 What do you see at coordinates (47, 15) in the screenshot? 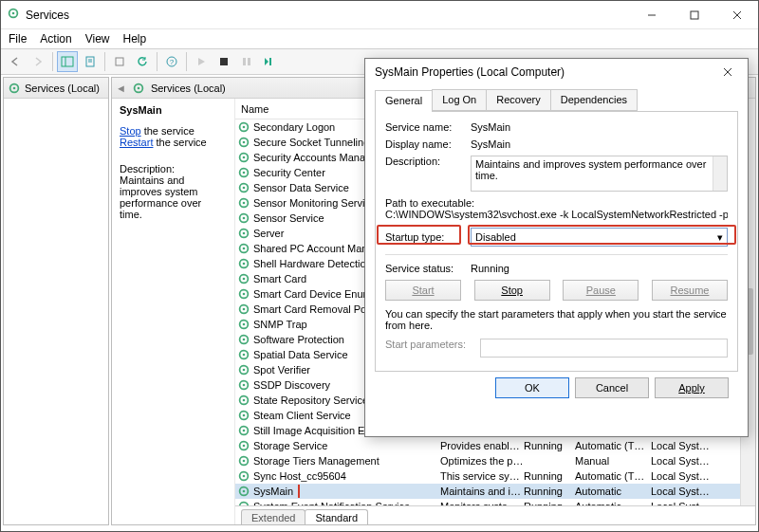
I see `window-title: Services` at bounding box center [47, 15].